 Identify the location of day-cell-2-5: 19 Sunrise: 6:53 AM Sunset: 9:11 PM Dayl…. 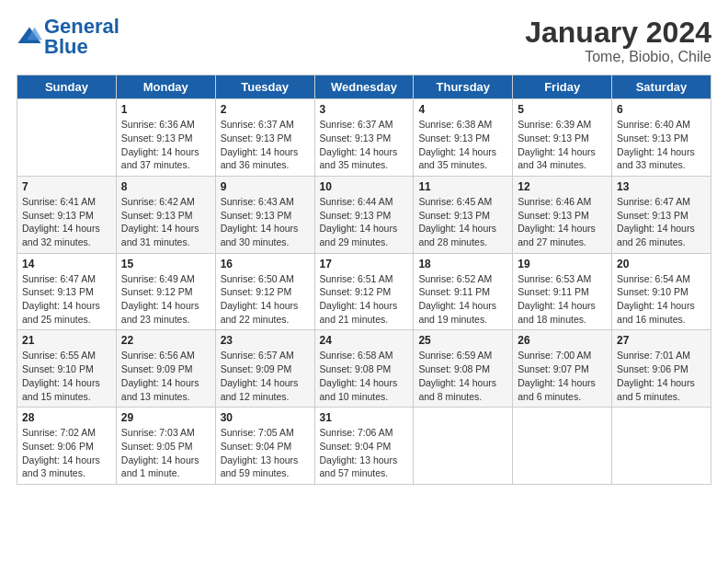
(563, 292).